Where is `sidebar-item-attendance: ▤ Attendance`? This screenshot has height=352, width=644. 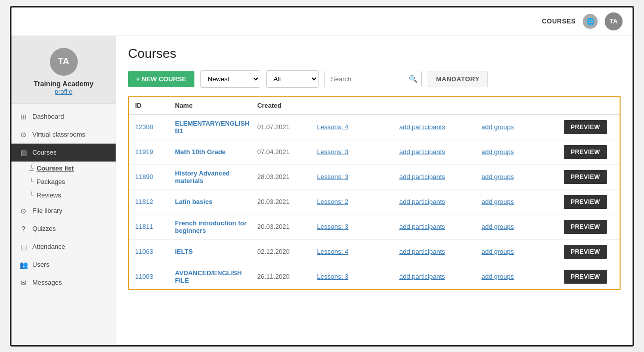 sidebar-item-attendance: ▤ Attendance is located at coordinates (64, 247).